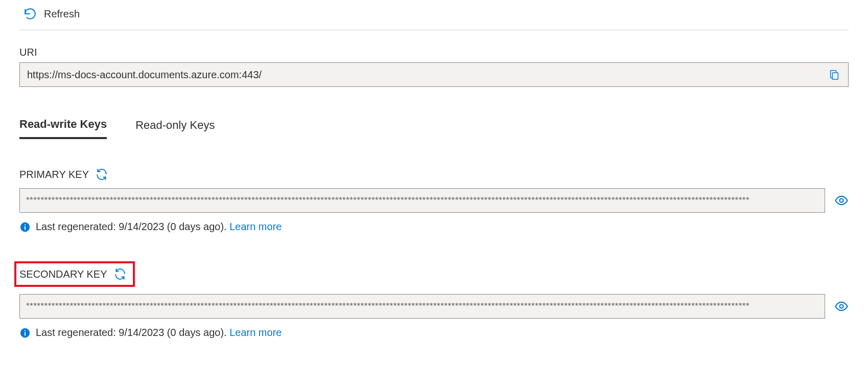 This screenshot has height=382, width=868. I want to click on primary-key-value: ****************************************…, so click(388, 200).